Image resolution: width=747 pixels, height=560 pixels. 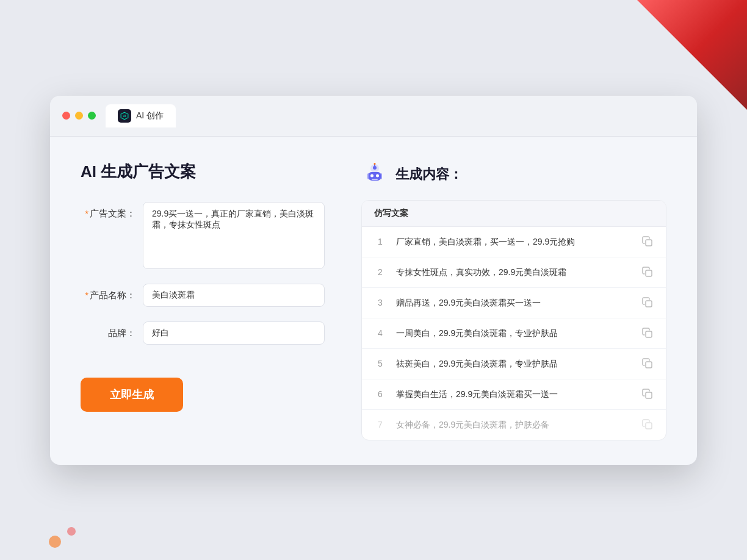 What do you see at coordinates (514, 364) in the screenshot?
I see `result-text: 祛斑美白，29.9元美白淡斑霜，专业护肤品` at bounding box center [514, 364].